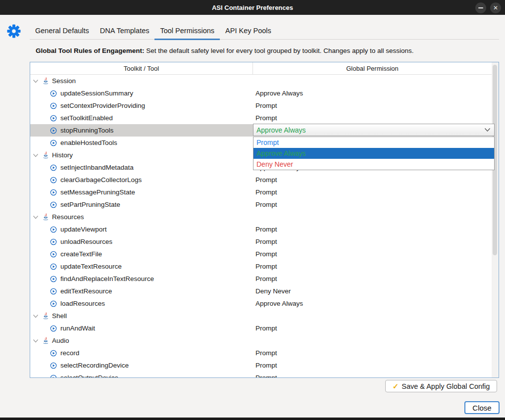  I want to click on gear-icon, so click(14, 31).